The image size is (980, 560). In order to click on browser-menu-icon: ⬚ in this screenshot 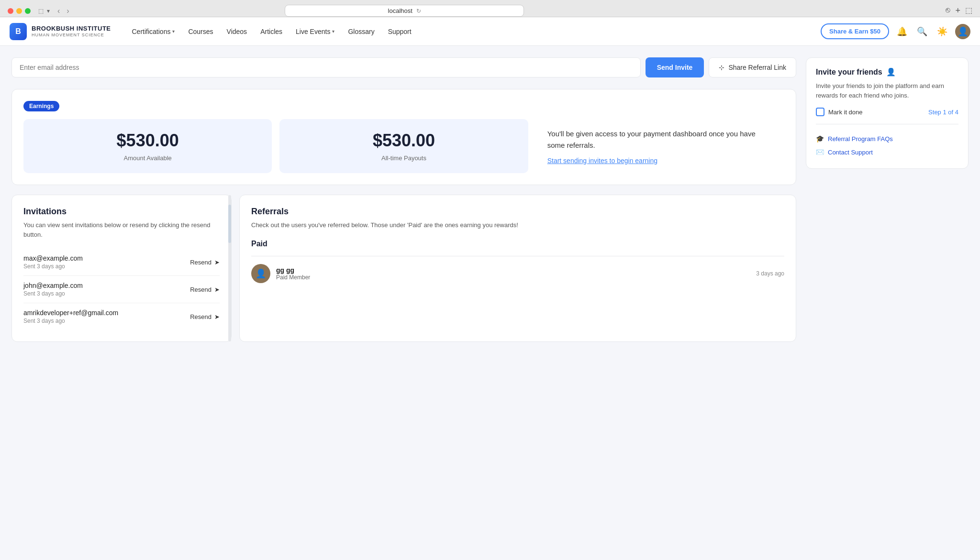, I will do `click(969, 11)`.